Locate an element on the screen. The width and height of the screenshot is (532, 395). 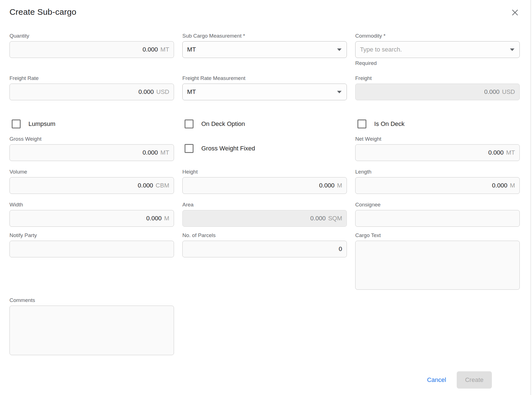
volume-unit: CBM is located at coordinates (162, 186).